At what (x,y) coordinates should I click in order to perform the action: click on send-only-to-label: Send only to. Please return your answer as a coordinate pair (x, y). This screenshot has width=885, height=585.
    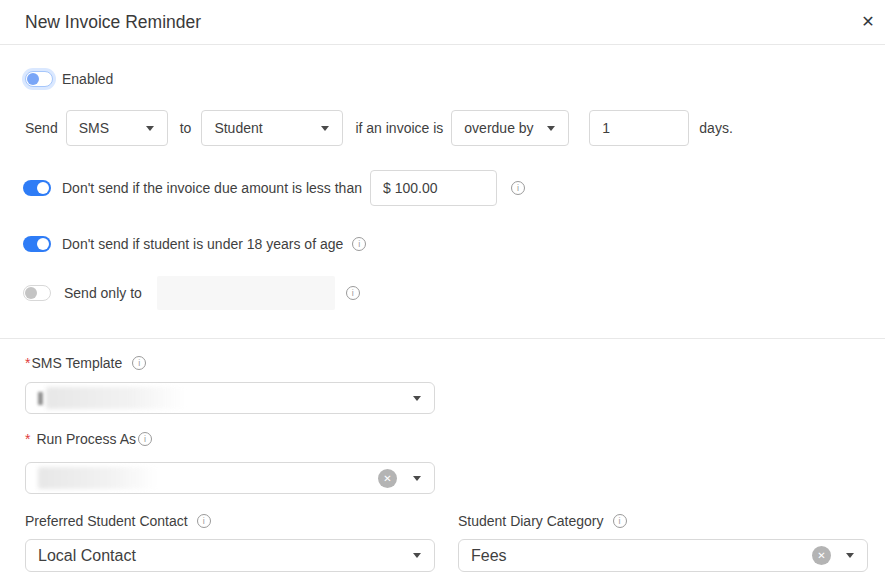
    Looking at the image, I should click on (103, 293).